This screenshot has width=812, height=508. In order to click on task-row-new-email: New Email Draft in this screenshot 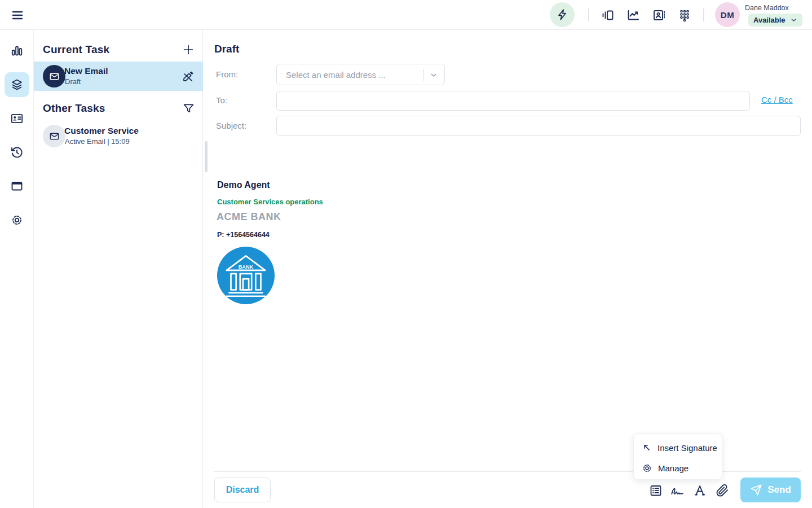, I will do `click(118, 76)`.